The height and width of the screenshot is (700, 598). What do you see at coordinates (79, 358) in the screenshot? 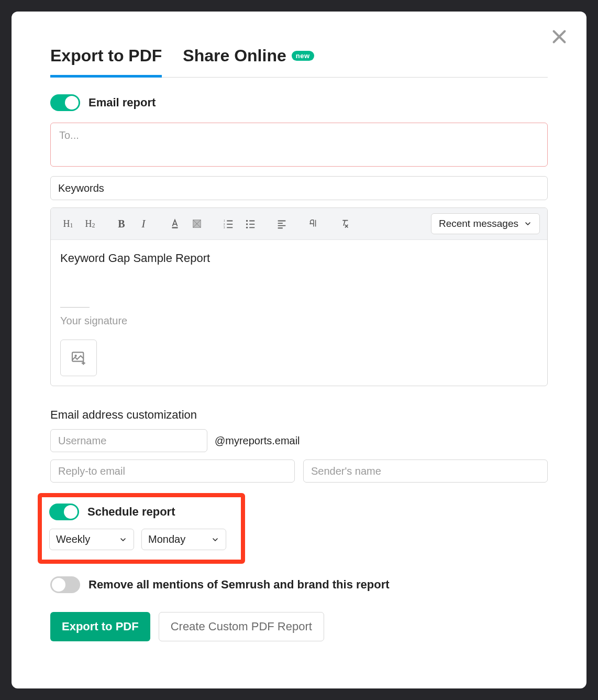
I see `image-add-icon` at bounding box center [79, 358].